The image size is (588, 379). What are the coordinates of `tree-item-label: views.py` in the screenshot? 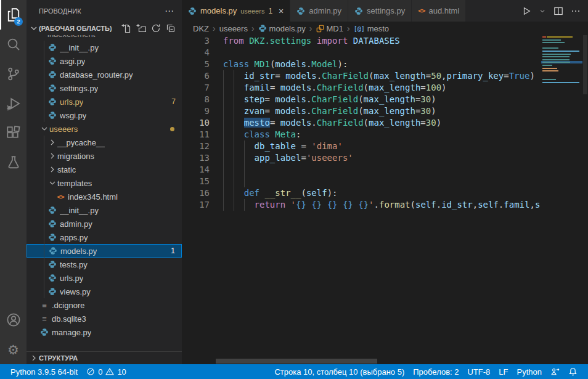 It's located at (75, 292).